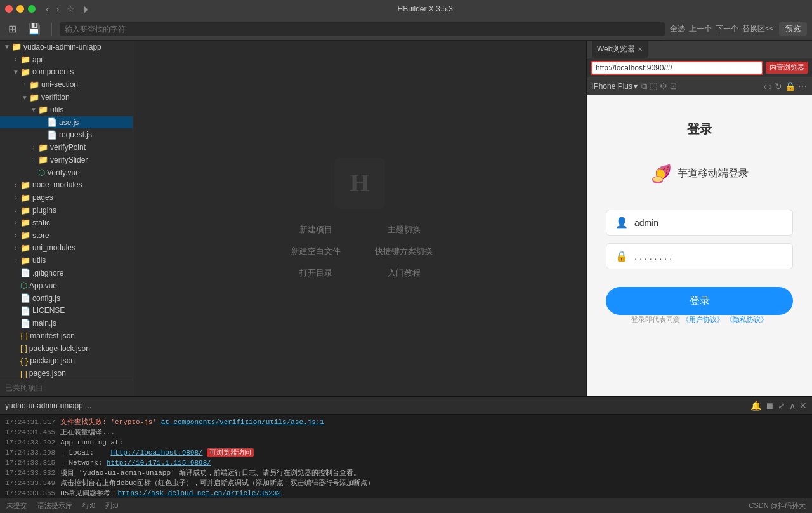 The height and width of the screenshot is (513, 812). What do you see at coordinates (620, 50) in the screenshot?
I see `browser-tab-web: Web浏览器 ✕` at bounding box center [620, 50].